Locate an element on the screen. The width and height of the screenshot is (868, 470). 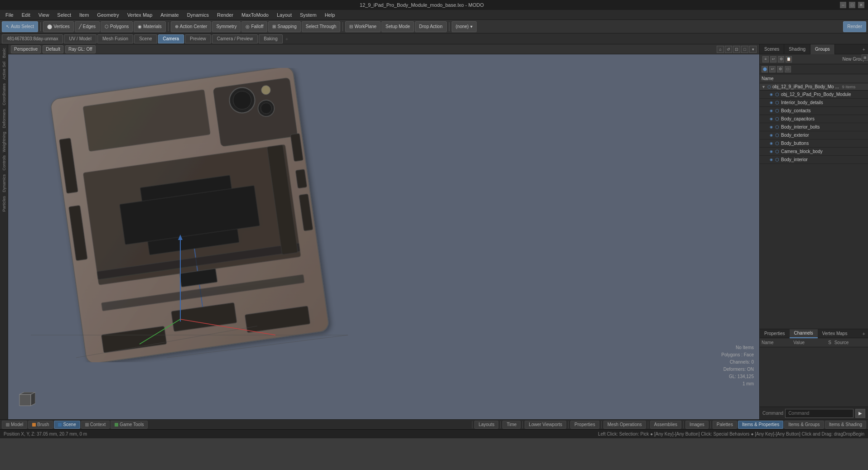
panel-view-icon-2: ↩ is located at coordinates (772, 69).